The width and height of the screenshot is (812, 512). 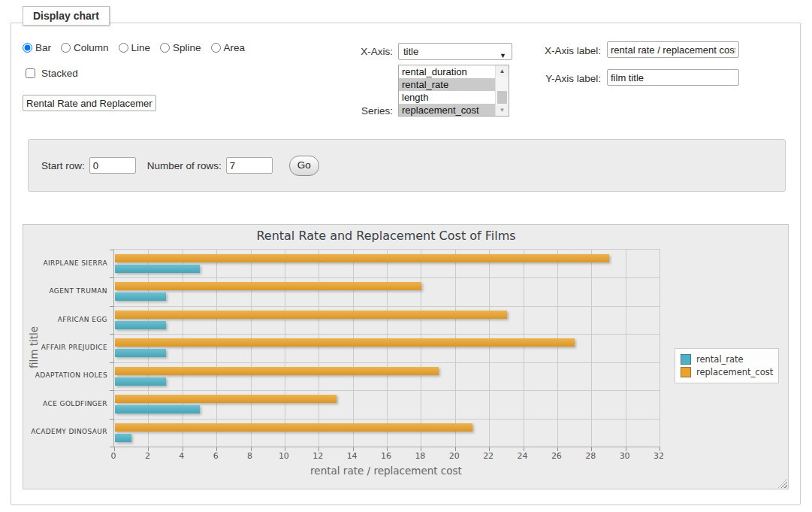 What do you see at coordinates (113, 456) in the screenshot?
I see `x-tick-label: 0` at bounding box center [113, 456].